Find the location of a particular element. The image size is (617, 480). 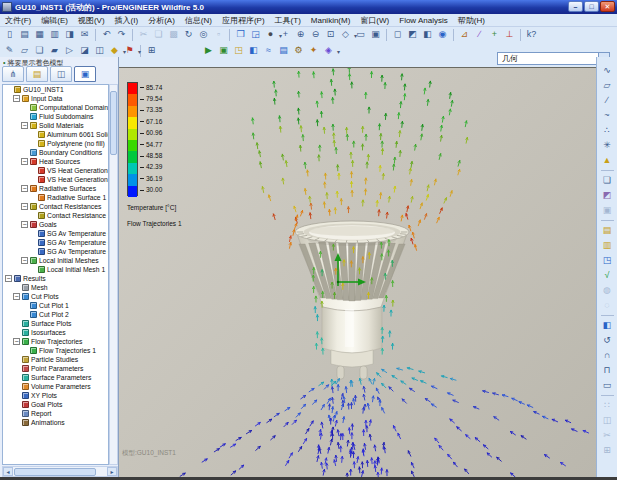

close-button: ✕ is located at coordinates (608, 6).